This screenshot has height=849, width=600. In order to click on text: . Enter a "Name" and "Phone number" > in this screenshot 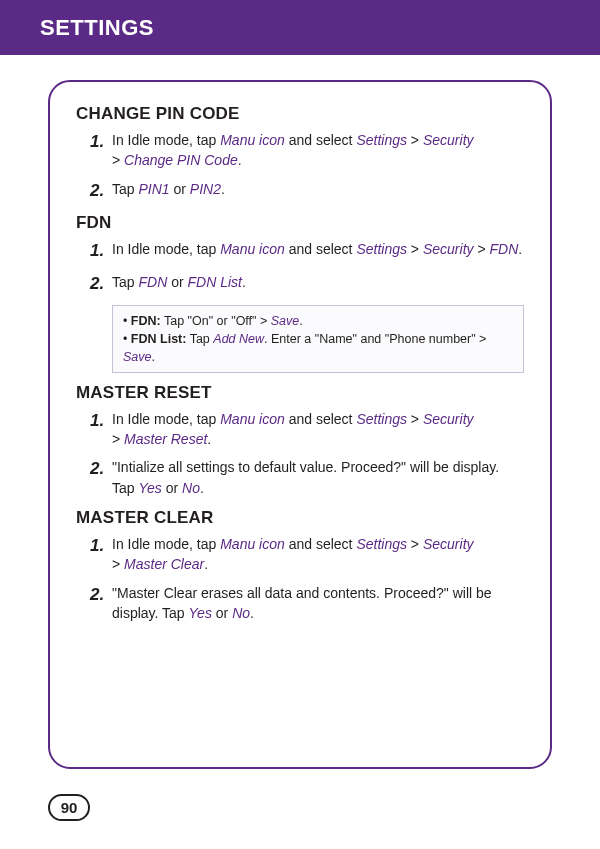, I will do `click(375, 339)`.